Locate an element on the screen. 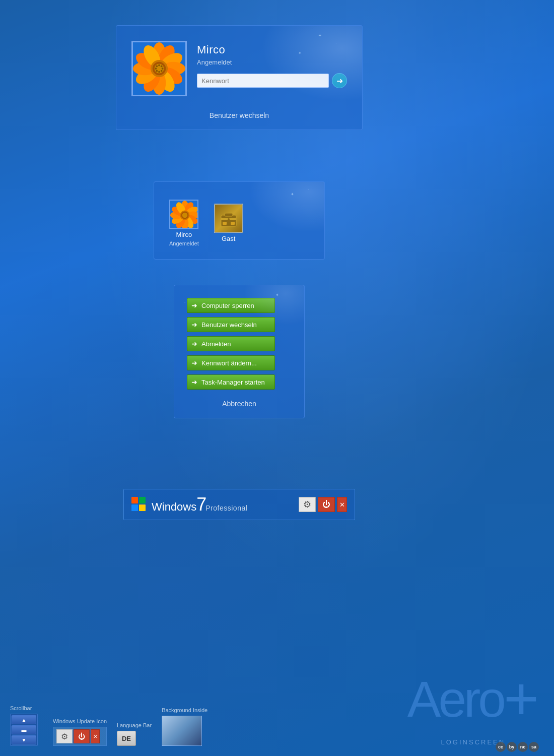  avatar is located at coordinates (159, 69).